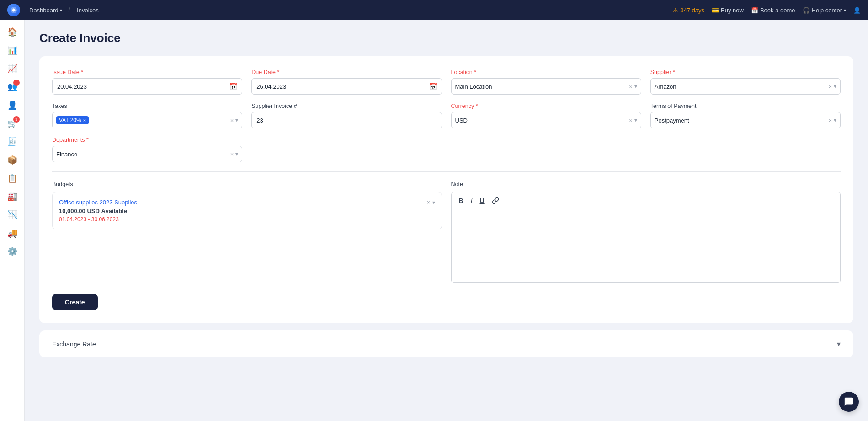 This screenshot has height=421, width=868. What do you see at coordinates (746, 72) in the screenshot?
I see `supplier-label: Supplier *` at bounding box center [746, 72].